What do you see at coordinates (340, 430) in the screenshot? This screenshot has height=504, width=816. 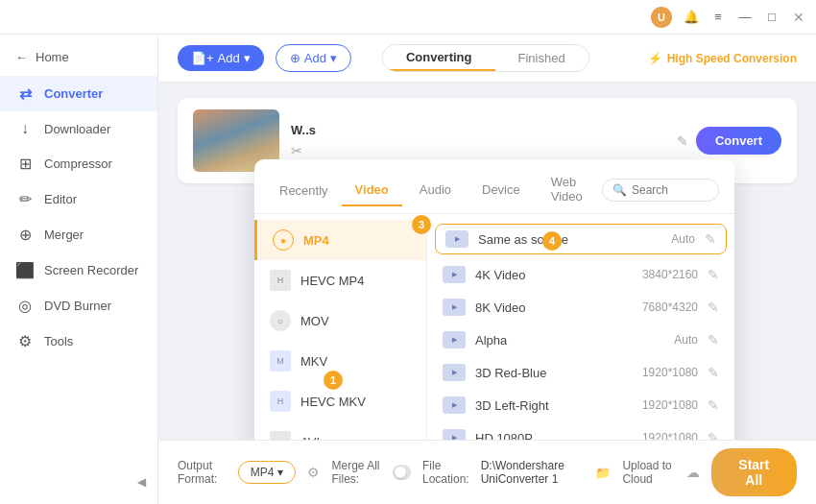 I see `format-avi: ▭ AVI` at bounding box center [340, 430].